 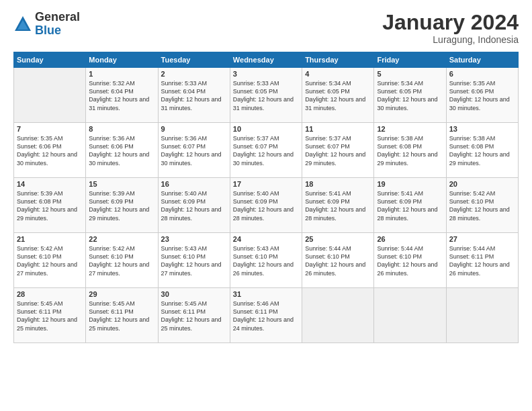 I want to click on calendar-cell: 8Sunrise: 5:36 AMSunset: 6:06 PMDaylight…, so click(x=122, y=150).